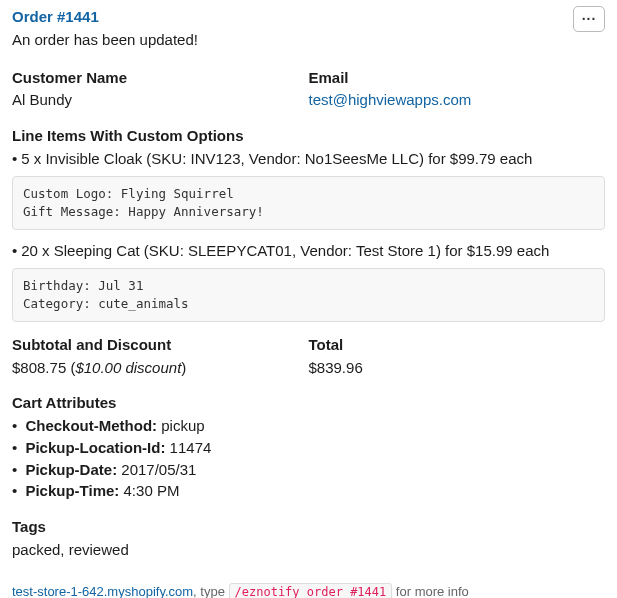 The height and width of the screenshot is (598, 617). I want to click on attr-key: Pickup-Date:, so click(71, 470).